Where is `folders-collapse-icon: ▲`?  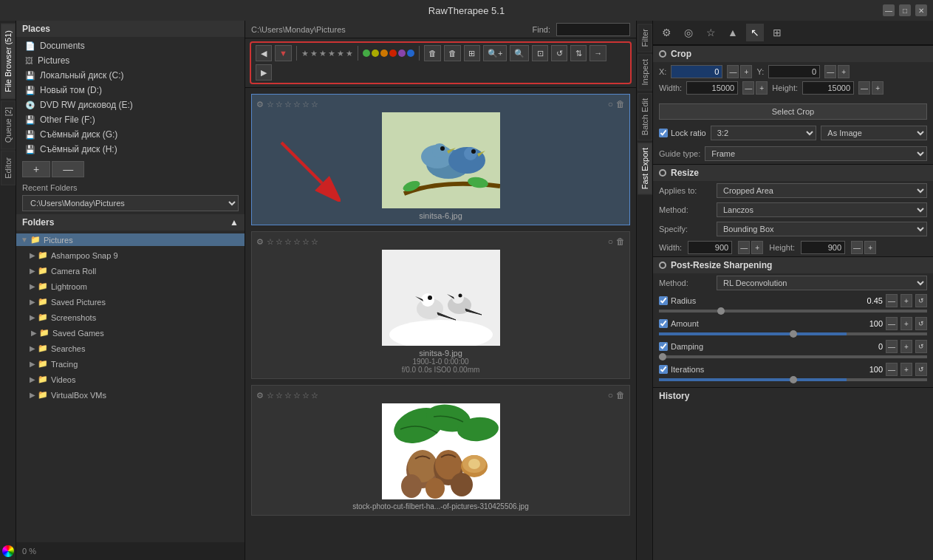
folders-collapse-icon: ▲ is located at coordinates (234, 222).